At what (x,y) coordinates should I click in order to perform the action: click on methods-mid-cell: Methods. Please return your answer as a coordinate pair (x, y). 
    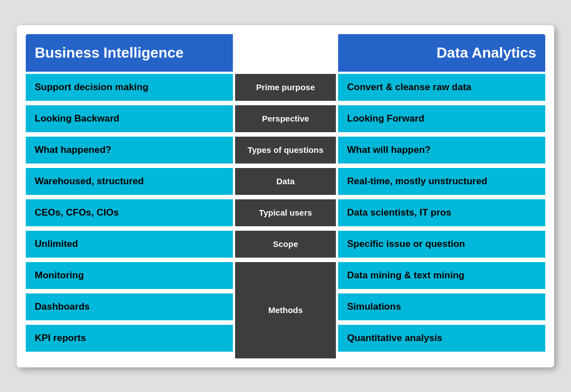
    Looking at the image, I should click on (286, 310).